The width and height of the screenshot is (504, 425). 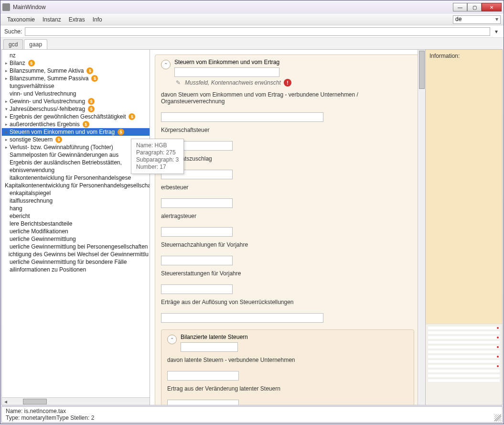 What do you see at coordinates (75, 147) in the screenshot?
I see `tree-row: ▸Verlust- bzw. Gewinnabführung (Tochter)` at bounding box center [75, 147].